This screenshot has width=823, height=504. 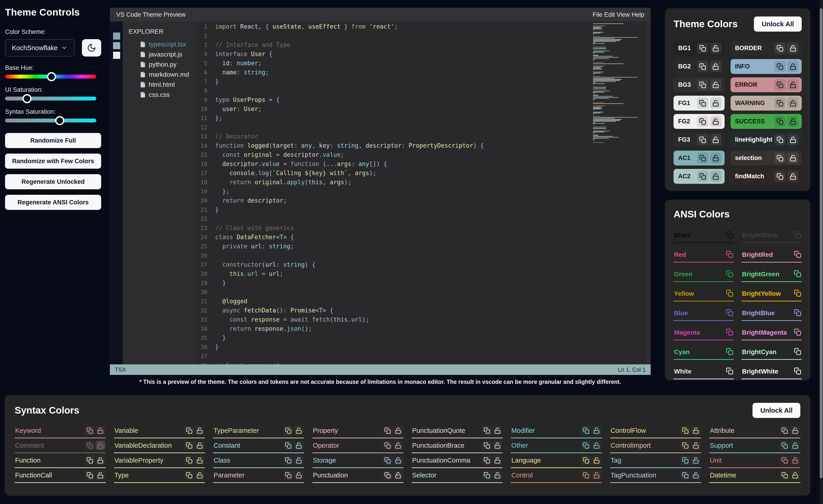 What do you see at coordinates (51, 76) in the screenshot?
I see `slider-track-hue` at bounding box center [51, 76].